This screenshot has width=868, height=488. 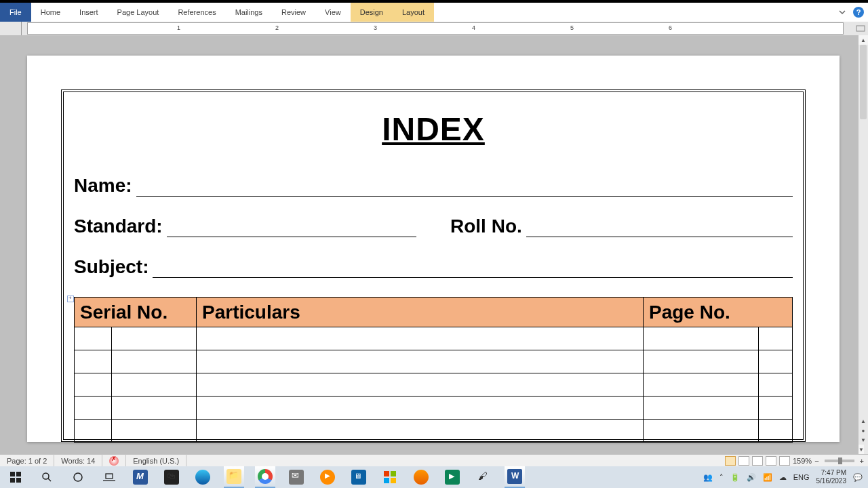 What do you see at coordinates (390, 477) in the screenshot?
I see `taskbar-office` at bounding box center [390, 477].